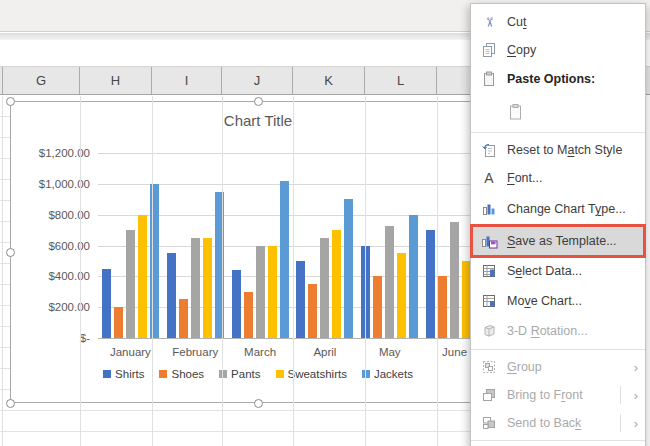 Image resolution: width=650 pixels, height=446 pixels. I want to click on menu-item-label: Font..., so click(524, 178).